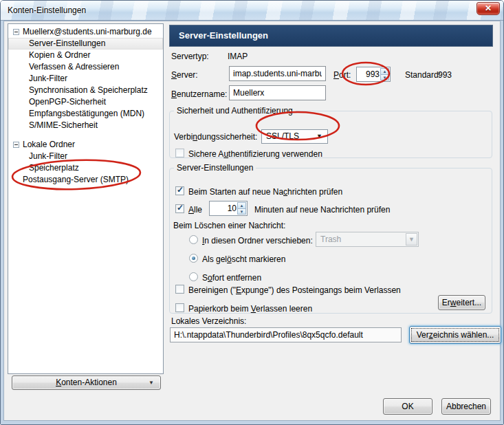 The height and width of the screenshot is (425, 504). Describe the element at coordinates (250, 309) in the screenshot. I see `empty-trash-label: Papierkorb beim Verlassen leeren` at that location.